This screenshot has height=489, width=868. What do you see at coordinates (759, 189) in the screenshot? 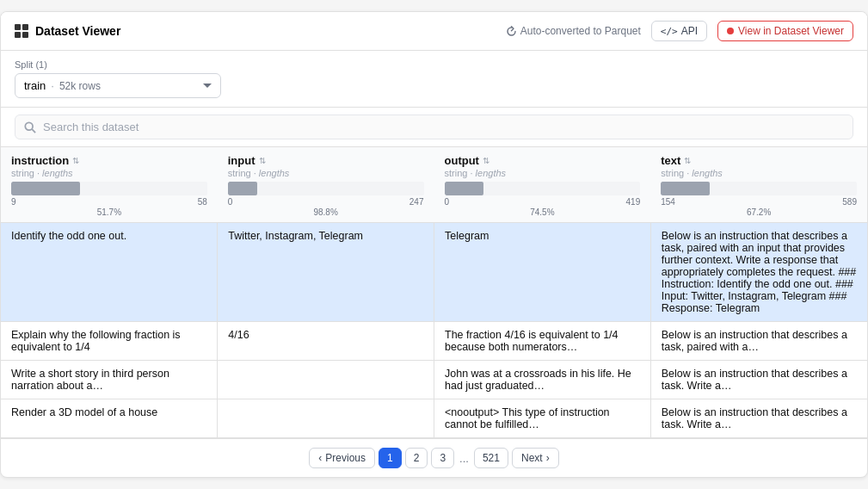
I see `hist-text` at bounding box center [759, 189].